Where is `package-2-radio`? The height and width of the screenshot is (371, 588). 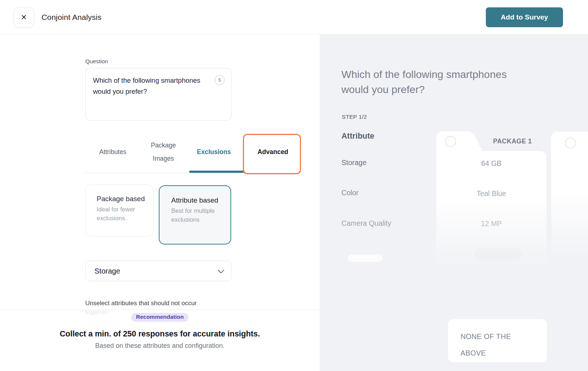
package-2-radio is located at coordinates (570, 143).